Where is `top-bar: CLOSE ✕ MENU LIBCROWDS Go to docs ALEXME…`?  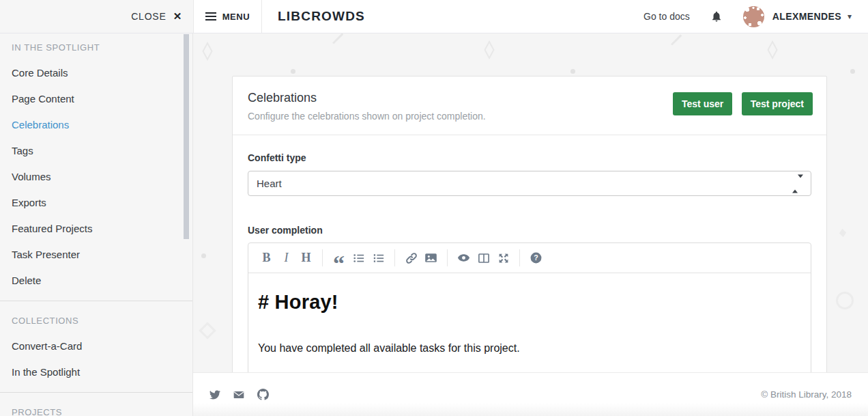 top-bar: CLOSE ✕ MENU LIBCROWDS Go to docs ALEXME… is located at coordinates (434, 16).